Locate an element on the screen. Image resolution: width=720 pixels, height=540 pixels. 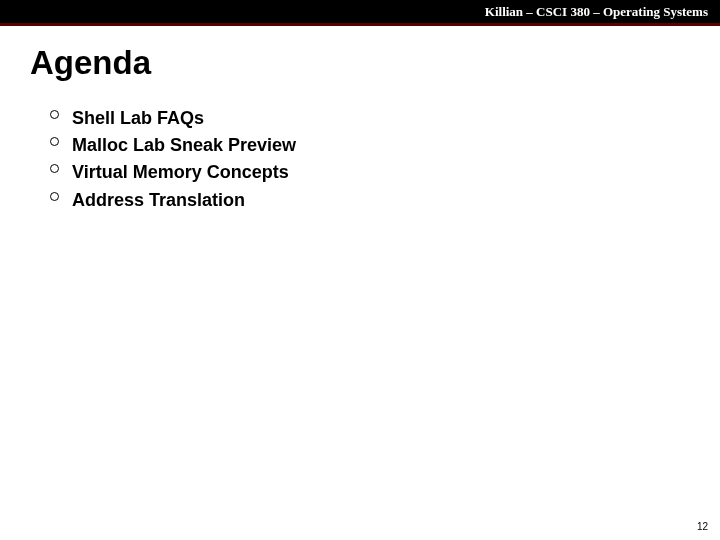
list-item: Address Translation is located at coordinates (370, 200).